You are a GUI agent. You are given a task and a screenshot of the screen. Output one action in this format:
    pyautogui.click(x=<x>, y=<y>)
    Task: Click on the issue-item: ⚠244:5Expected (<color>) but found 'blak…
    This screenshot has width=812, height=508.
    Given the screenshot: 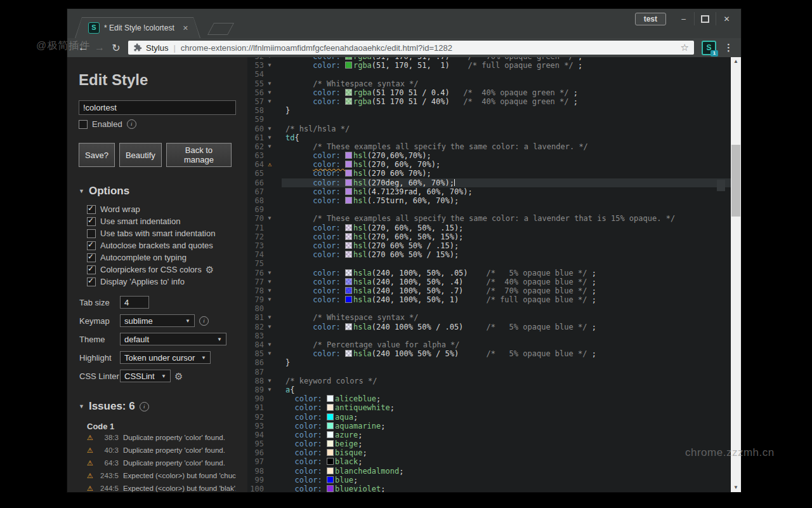 What is the action you would take?
    pyautogui.click(x=161, y=488)
    